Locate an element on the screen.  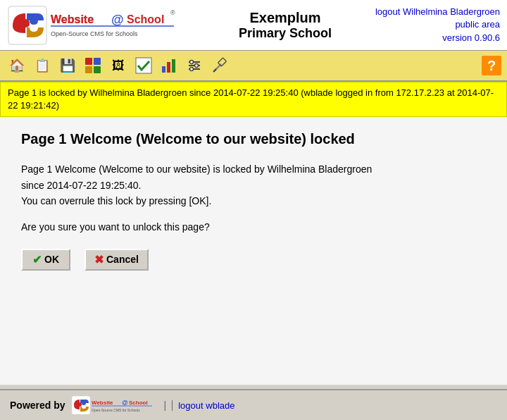
warning-text: Page 1 is locked by Wilhelmina Bladergro… is located at coordinates (251, 99).